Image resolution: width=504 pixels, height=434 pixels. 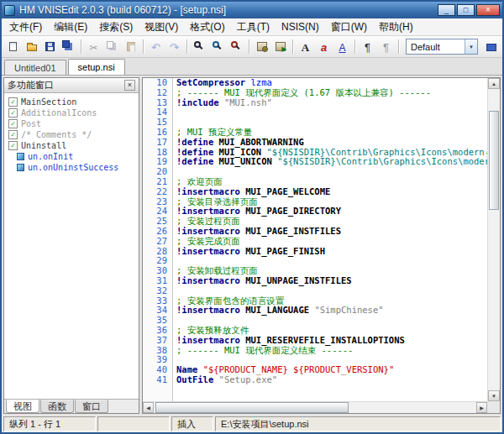 I want to click on pilcrow2-icon, so click(x=386, y=47).